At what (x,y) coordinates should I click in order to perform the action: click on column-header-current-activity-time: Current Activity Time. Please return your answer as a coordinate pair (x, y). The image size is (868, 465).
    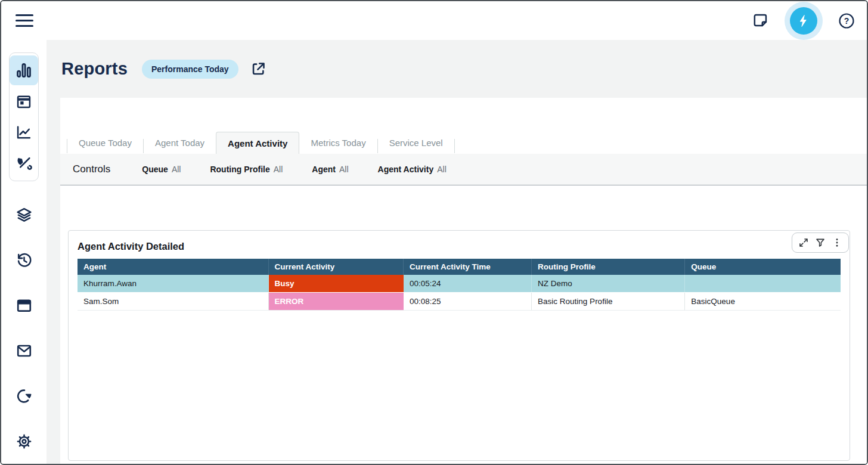
    Looking at the image, I should click on (467, 267).